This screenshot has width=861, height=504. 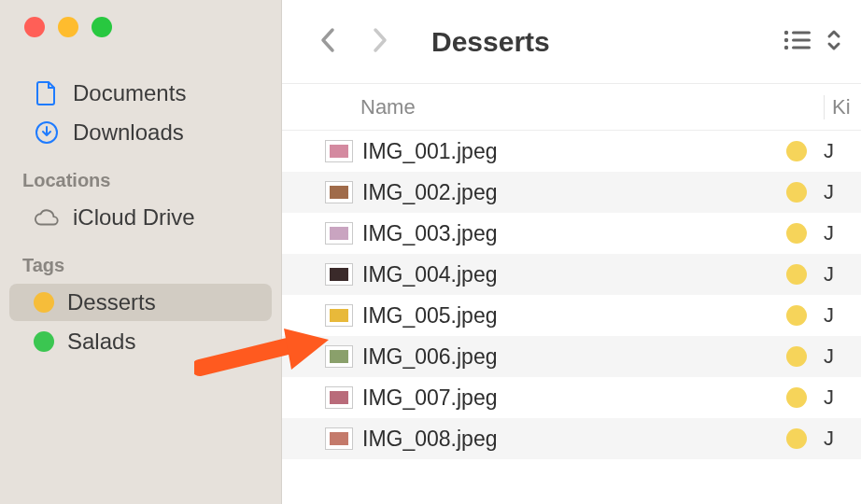 What do you see at coordinates (47, 217) in the screenshot?
I see `cloud-icon` at bounding box center [47, 217].